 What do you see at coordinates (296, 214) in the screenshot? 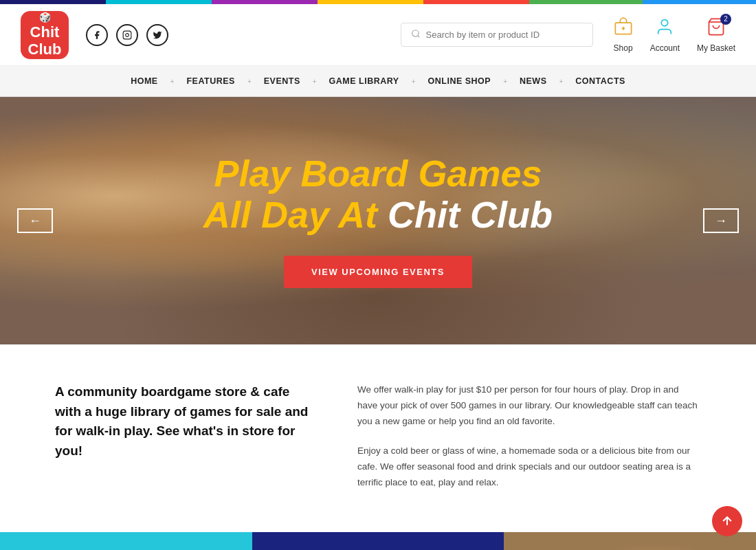
I see `hero-title-plain: All Day At` at bounding box center [296, 214].